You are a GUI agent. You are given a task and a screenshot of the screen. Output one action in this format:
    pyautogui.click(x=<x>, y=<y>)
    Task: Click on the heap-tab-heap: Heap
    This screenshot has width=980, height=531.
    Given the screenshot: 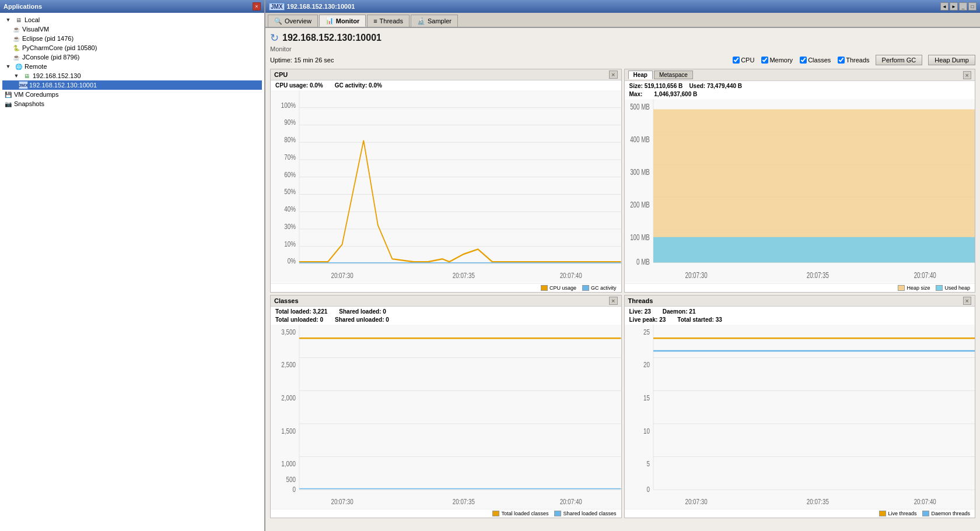 What is the action you would take?
    pyautogui.click(x=640, y=75)
    